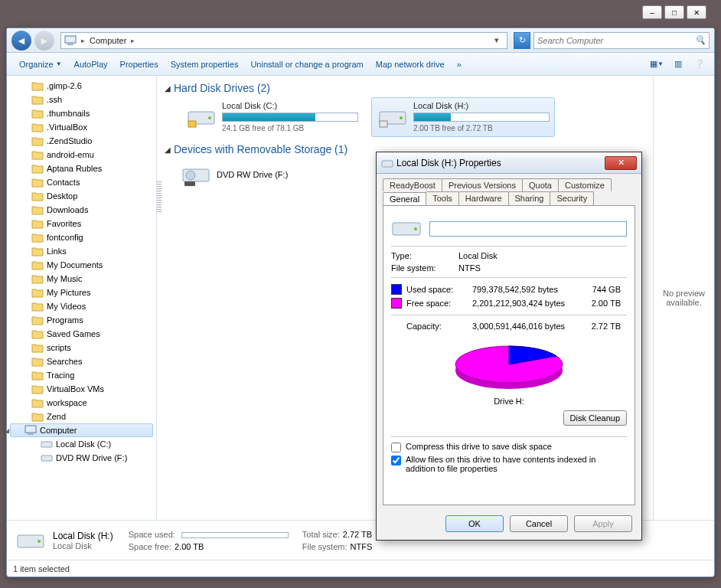  I want to click on tree-folder-item: android-emu, so click(81, 155).